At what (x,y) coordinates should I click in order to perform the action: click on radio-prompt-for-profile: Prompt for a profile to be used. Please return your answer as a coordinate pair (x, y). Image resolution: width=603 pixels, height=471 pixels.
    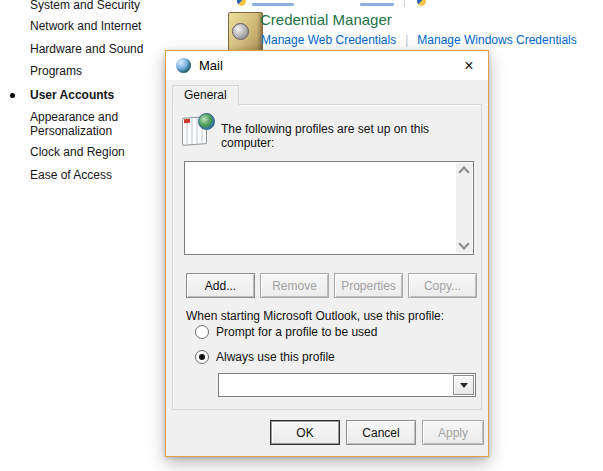
    Looking at the image, I should click on (286, 332).